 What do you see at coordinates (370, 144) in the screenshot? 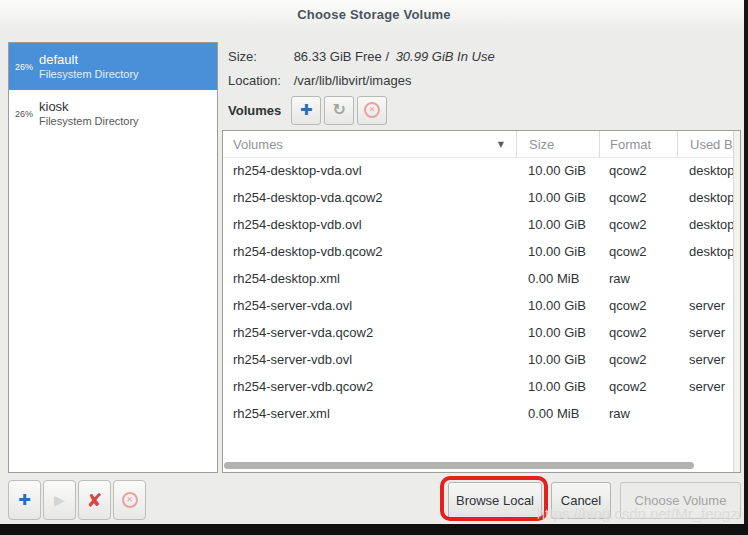
I see `column-header-volumes: Volumes ▼` at bounding box center [370, 144].